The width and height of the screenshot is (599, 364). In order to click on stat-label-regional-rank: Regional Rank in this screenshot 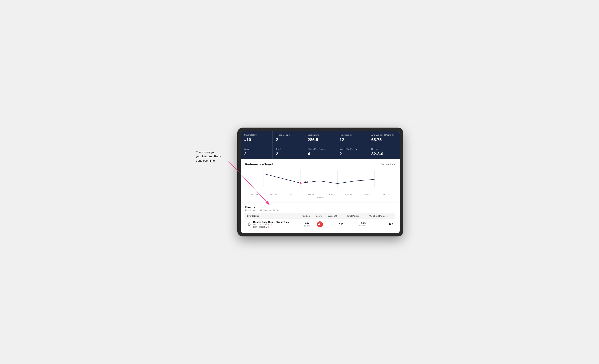, I will do `click(288, 135)`.